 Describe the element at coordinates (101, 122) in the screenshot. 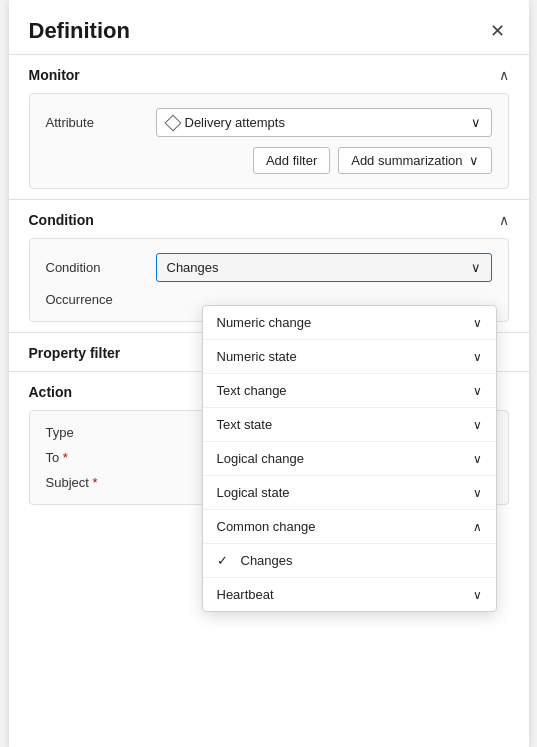

I see `attribute-label: Attribute` at that location.